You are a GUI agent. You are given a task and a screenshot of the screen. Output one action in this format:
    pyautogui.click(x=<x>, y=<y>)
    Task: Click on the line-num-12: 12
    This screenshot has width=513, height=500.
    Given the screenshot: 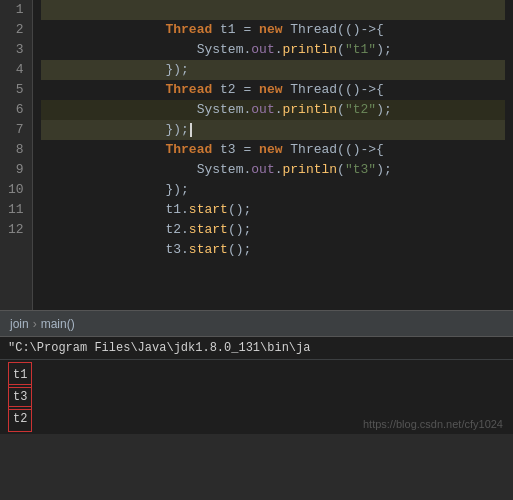 What is the action you would take?
    pyautogui.click(x=16, y=230)
    